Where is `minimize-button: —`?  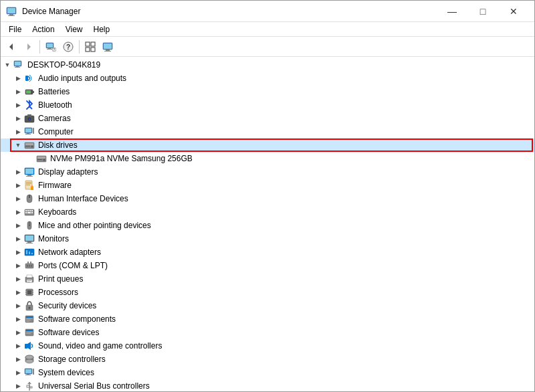
minimize-button: — is located at coordinates (452, 11).